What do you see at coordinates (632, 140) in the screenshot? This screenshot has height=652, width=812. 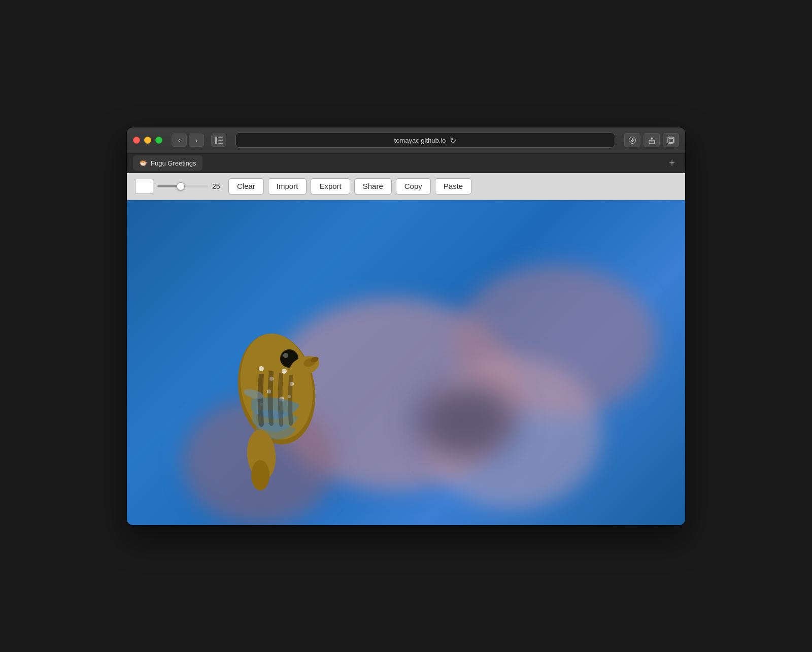 I see `download-button` at bounding box center [632, 140].